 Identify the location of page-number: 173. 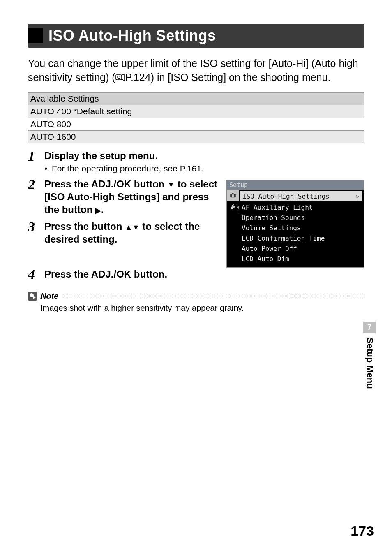
(362, 531).